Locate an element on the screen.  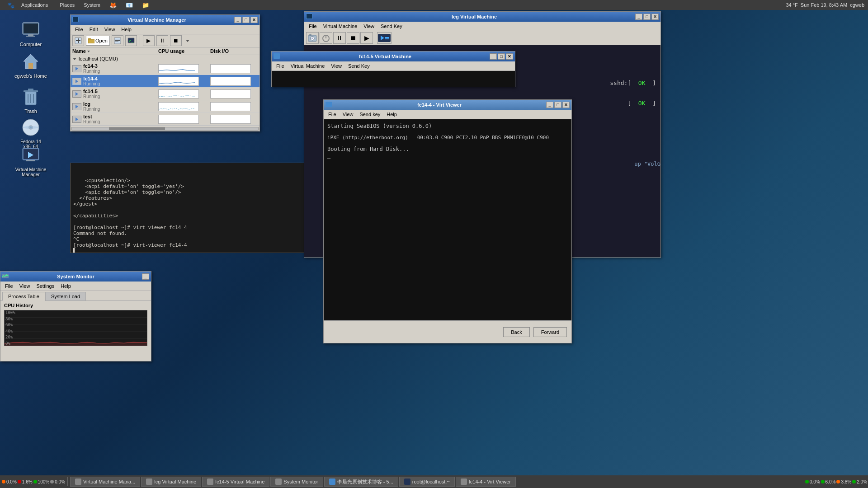
vmm-scrollbar-track is located at coordinates (165, 129).